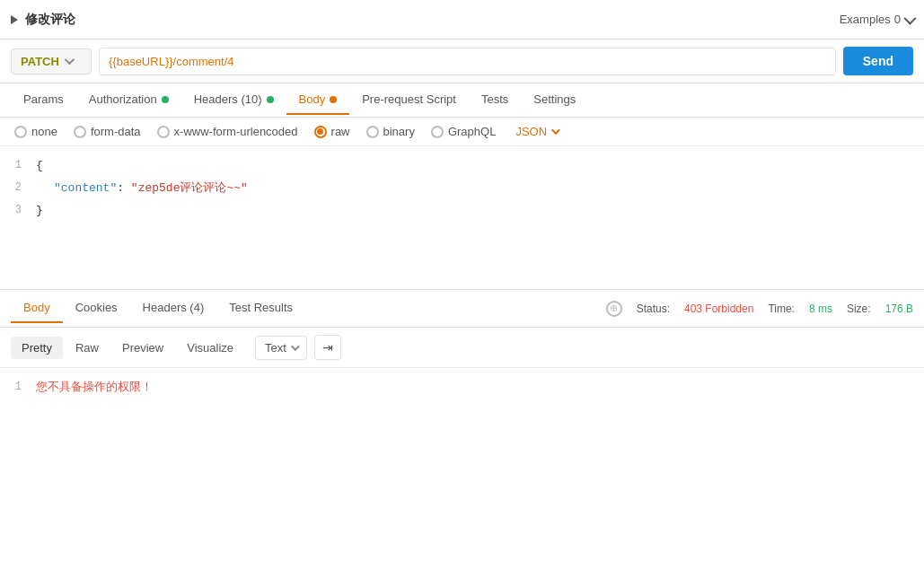 The image size is (924, 561). I want to click on response-tabs-bar: Body Cookies Headers (4) Test Results ⊕ …, so click(462, 309).